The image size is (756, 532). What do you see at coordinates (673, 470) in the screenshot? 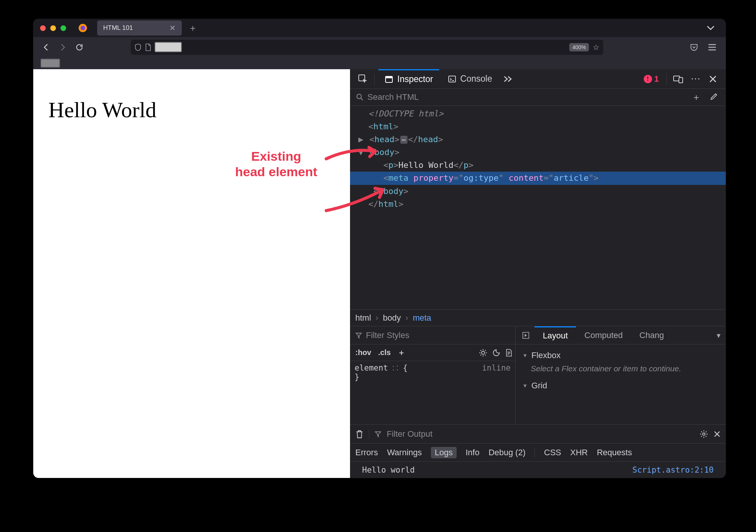
I see `console-message-source: Script.astro:2:10` at bounding box center [673, 470].